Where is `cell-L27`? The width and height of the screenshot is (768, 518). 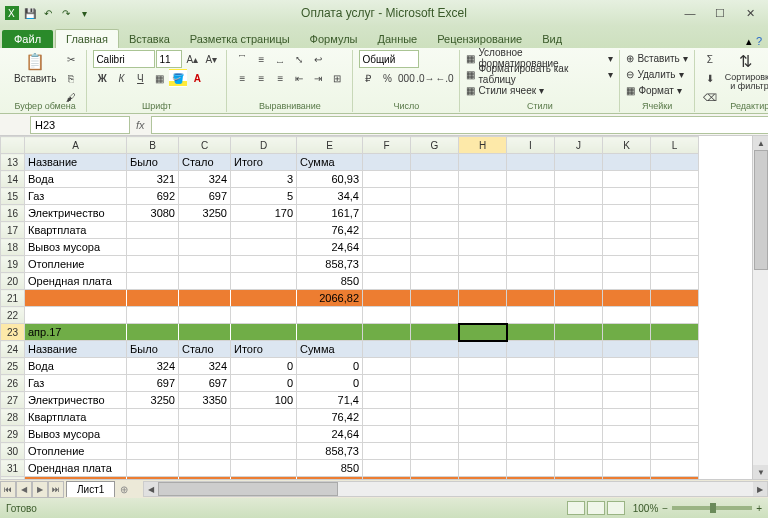 cell-L27 is located at coordinates (675, 400).